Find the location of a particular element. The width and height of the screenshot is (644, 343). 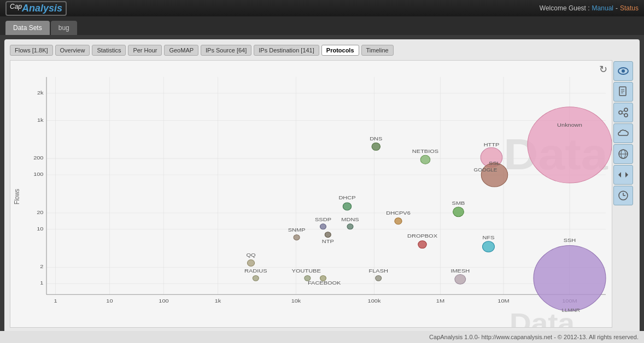

svg-text: SMB is located at coordinates (459, 203).